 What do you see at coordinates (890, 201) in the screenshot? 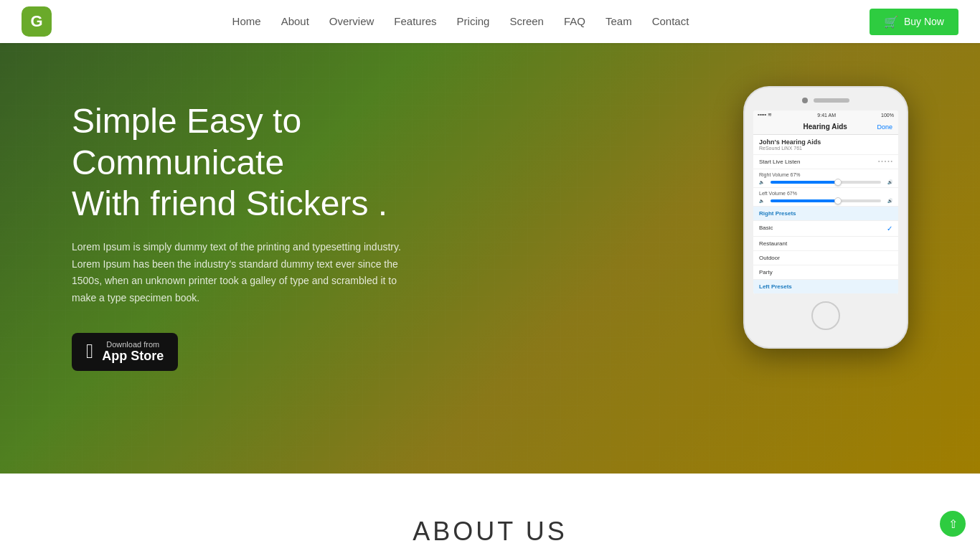
I see `left-vol-plus-icon: 🔊` at bounding box center [890, 201].